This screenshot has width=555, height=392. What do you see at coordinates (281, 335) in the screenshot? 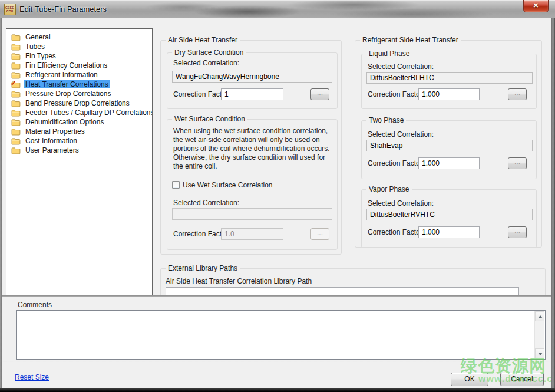
I see `comments-textarea` at bounding box center [281, 335].